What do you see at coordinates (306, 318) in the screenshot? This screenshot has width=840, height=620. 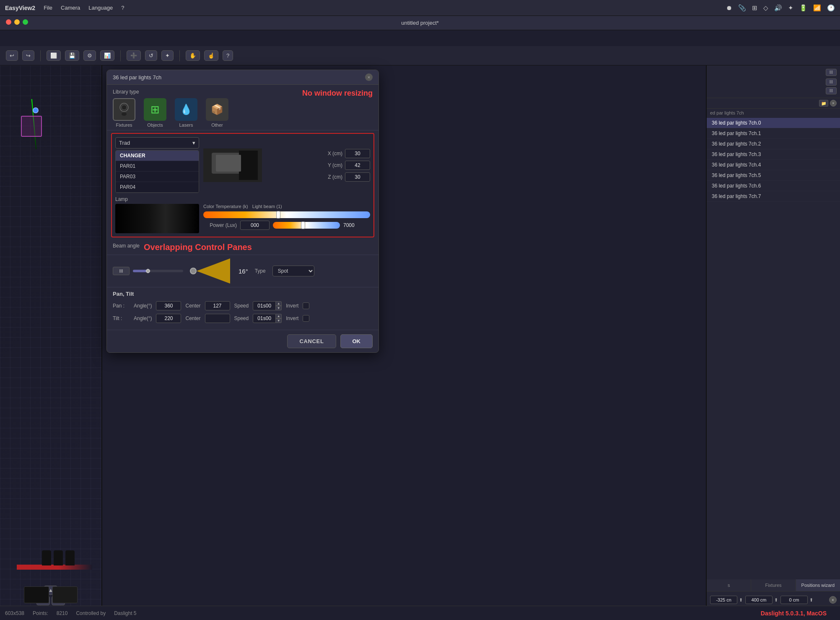 I see `tilt-invert-checkbox` at bounding box center [306, 318].